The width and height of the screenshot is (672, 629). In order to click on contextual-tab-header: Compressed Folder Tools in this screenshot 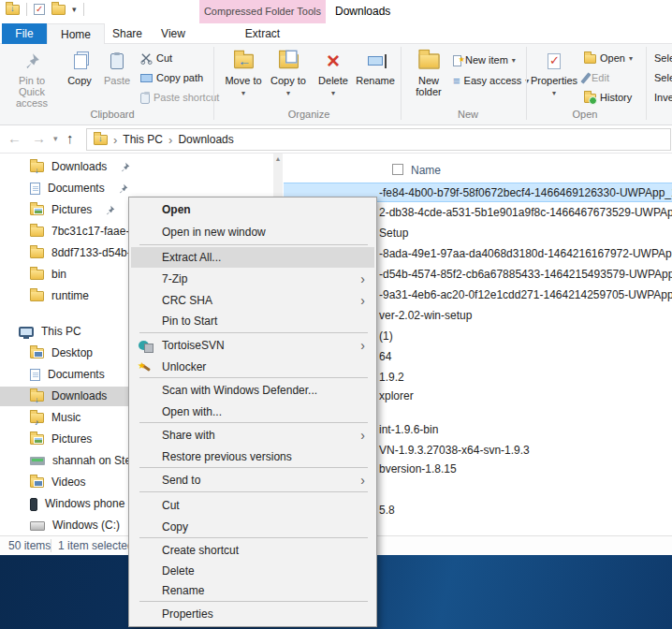, I will do `click(262, 11)`.